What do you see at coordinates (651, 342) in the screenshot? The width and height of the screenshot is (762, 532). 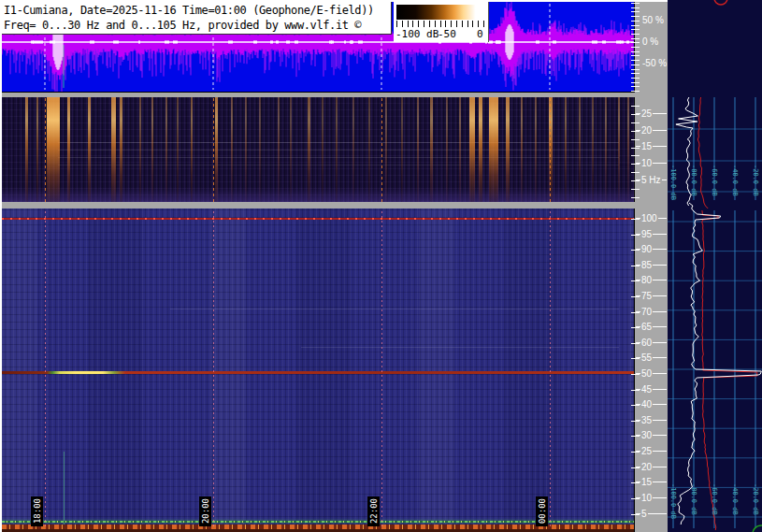 I see `freq-scale-label: 60` at bounding box center [651, 342].